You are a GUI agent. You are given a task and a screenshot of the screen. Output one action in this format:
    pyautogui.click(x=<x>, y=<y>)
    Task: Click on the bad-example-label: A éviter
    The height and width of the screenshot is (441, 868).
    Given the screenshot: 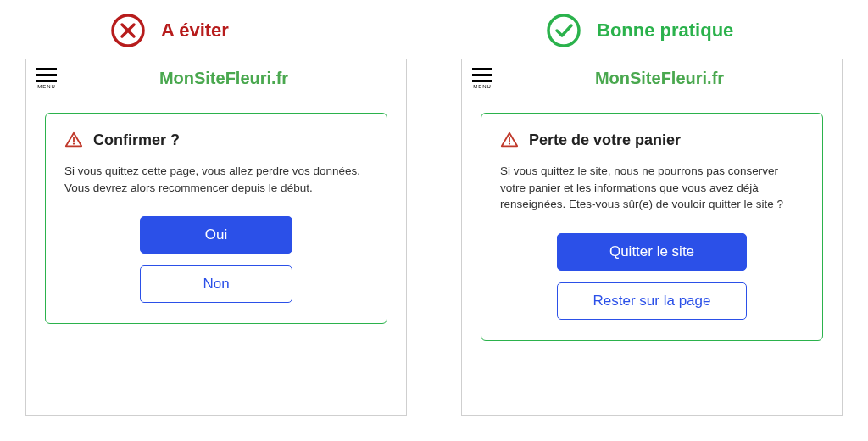 What is the action you would take?
    pyautogui.click(x=195, y=31)
    